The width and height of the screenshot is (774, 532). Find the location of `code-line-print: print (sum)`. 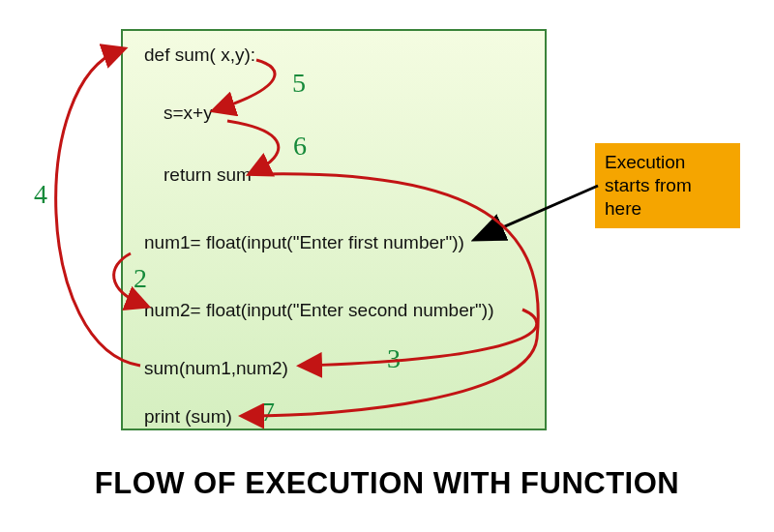

code-line-print: print (sum) is located at coordinates (188, 418).